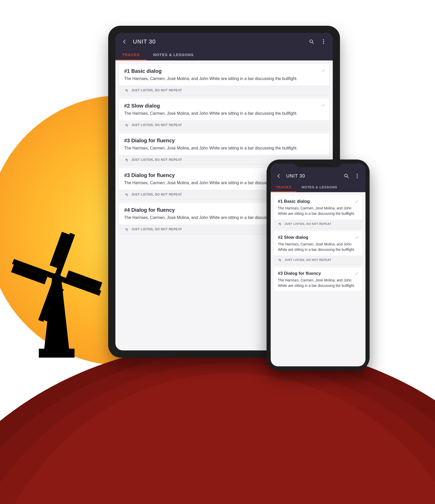 The image size is (435, 504). Describe the element at coordinates (318, 163) in the screenshot. I see `phone-notch` at that location.